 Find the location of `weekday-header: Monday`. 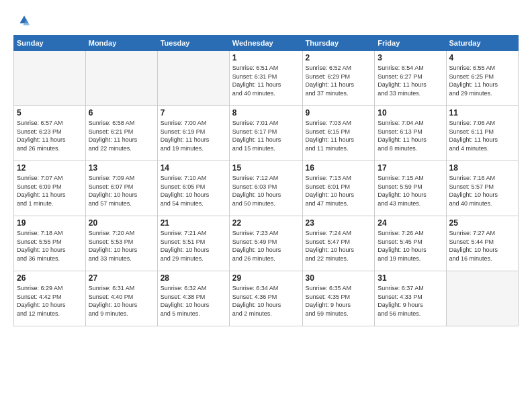

weekday-header: Monday is located at coordinates (121, 43).